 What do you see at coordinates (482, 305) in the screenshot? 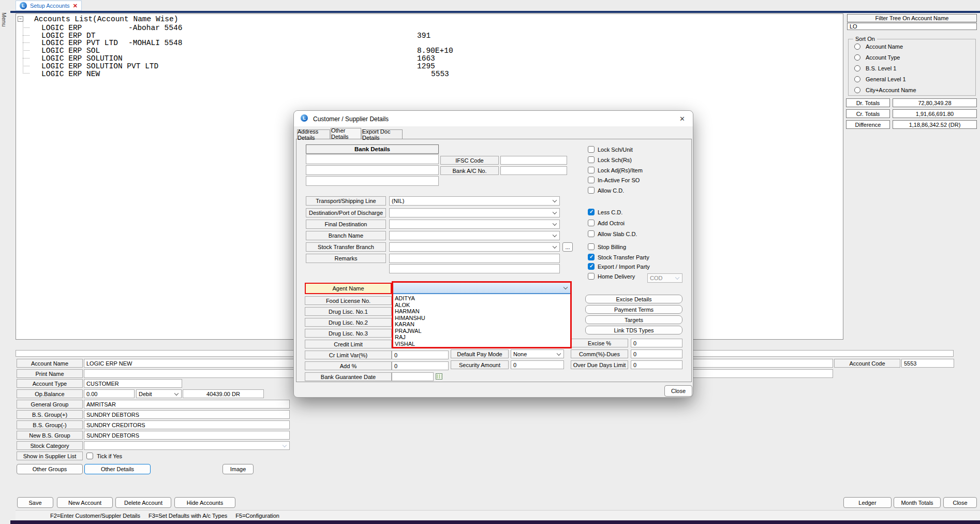
I see `agent-option: ALOK` at bounding box center [482, 305].